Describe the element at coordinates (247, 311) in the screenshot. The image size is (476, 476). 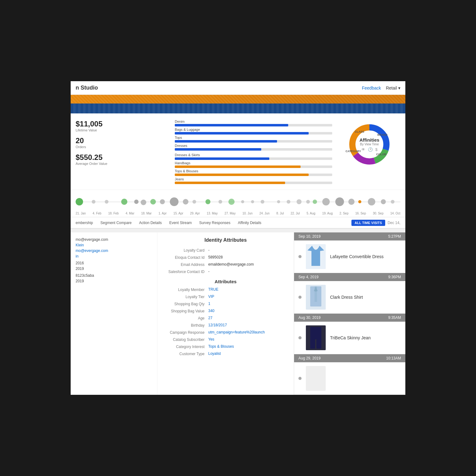
I see `attr-value: 340` at that location.